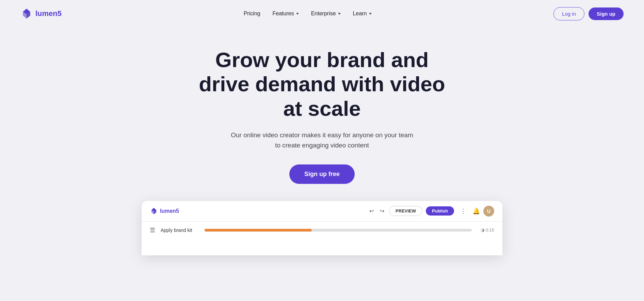 This screenshot has width=644, height=301. What do you see at coordinates (322, 140) in the screenshot?
I see `hero-subtitle: Our online video creator makes it easy f…` at bounding box center [322, 140].